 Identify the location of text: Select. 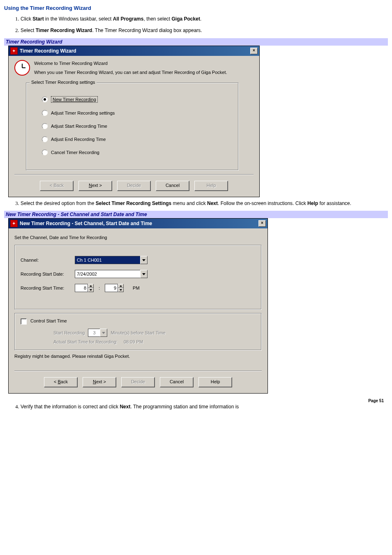
(28, 30).